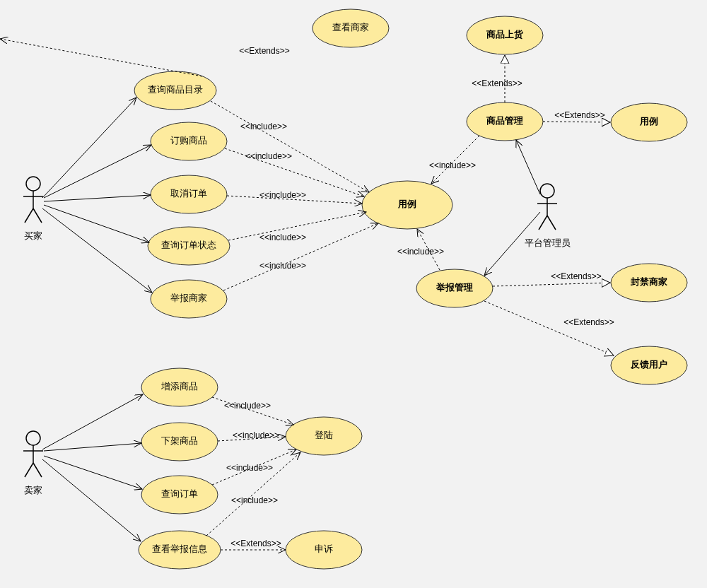 This screenshot has height=588, width=707. What do you see at coordinates (175, 90) in the screenshot?
I see `usecase-browse-catalog: 查询商品目录` at bounding box center [175, 90].